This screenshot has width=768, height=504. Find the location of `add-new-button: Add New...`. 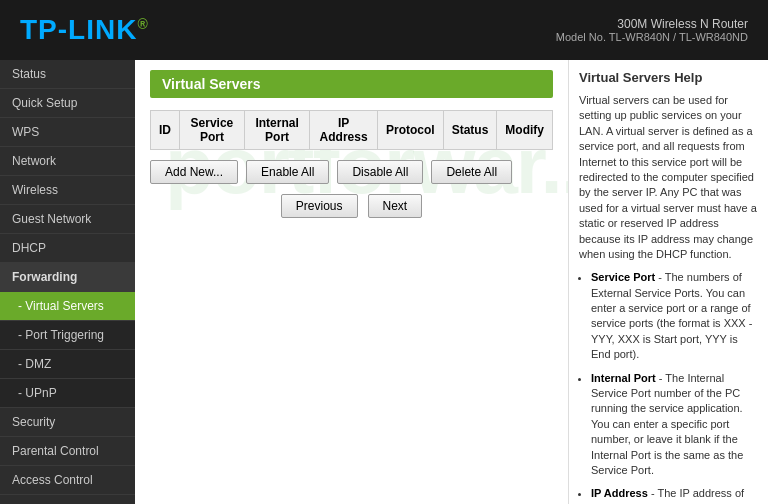

add-new-button: Add New... is located at coordinates (194, 172).